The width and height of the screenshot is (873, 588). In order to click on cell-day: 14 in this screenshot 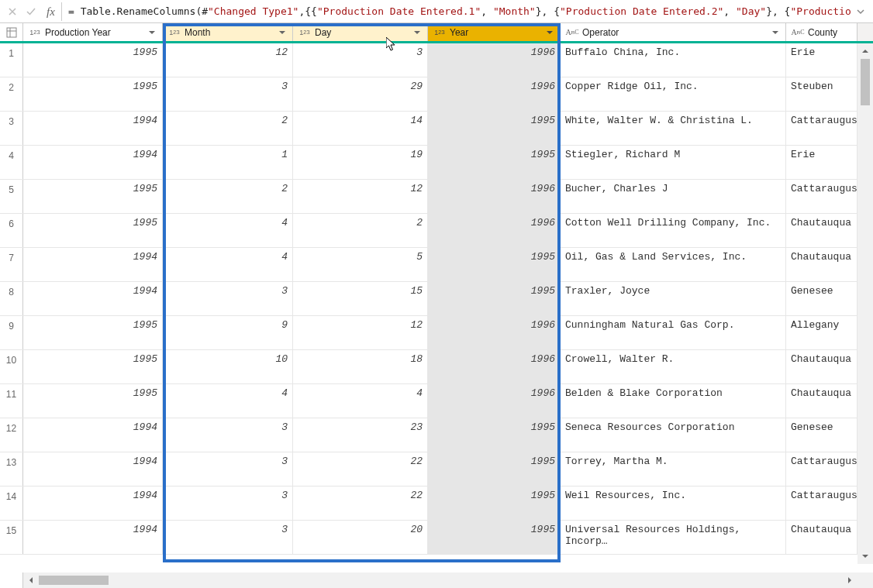, I will do `click(361, 129)`.